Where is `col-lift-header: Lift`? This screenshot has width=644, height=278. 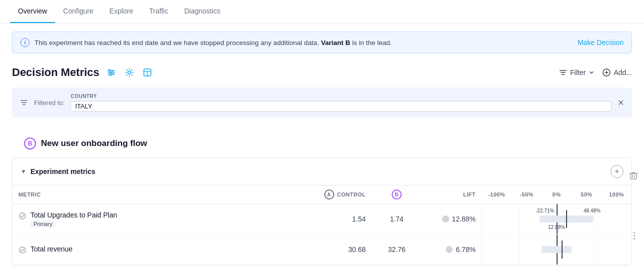
col-lift-header: Lift is located at coordinates (452, 195).